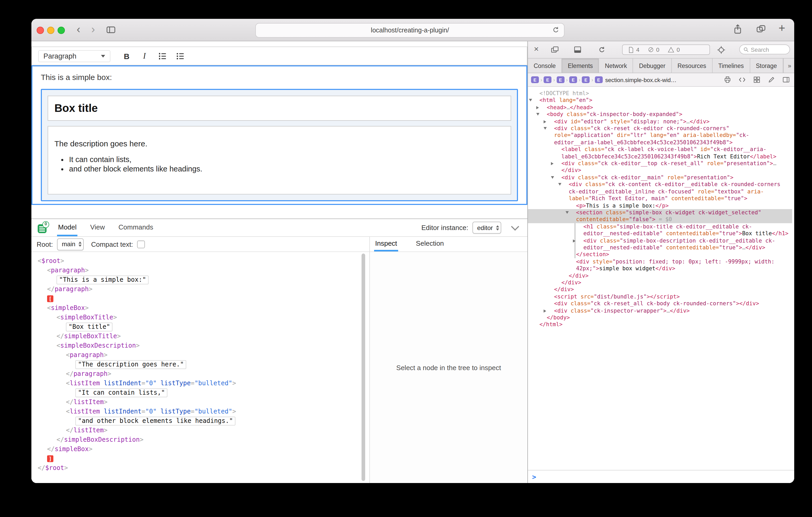  Describe the element at coordinates (660, 325) in the screenshot. I see `dom-tree-line: </html>` at that location.